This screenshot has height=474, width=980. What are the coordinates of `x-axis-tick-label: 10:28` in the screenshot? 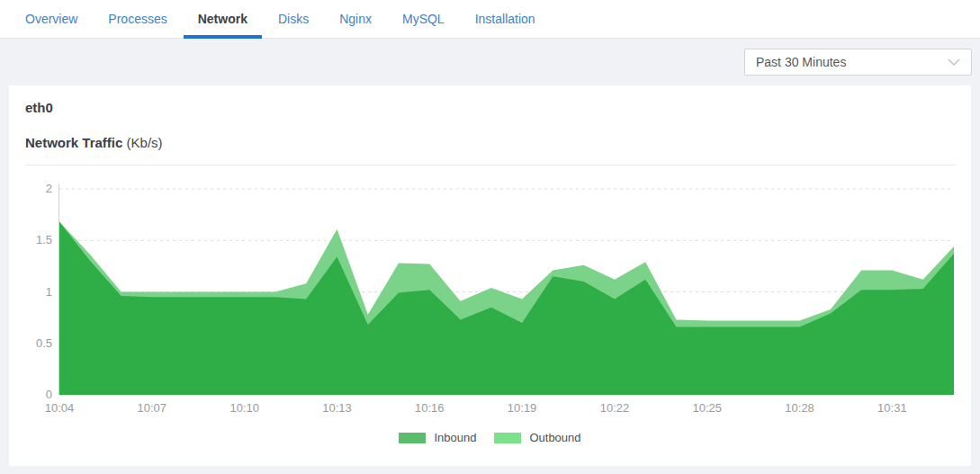 It's located at (799, 408).